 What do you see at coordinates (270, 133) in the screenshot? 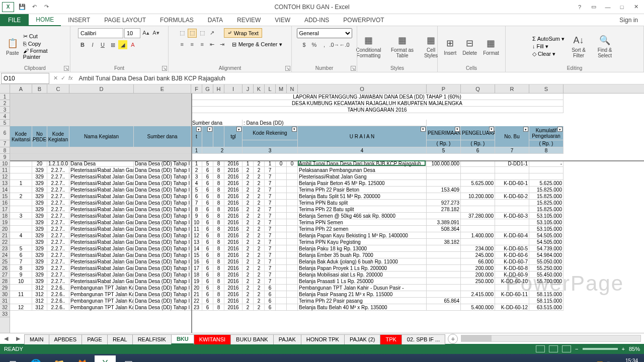
I see `header-kode-rekening: Kode Rekening▾` at bounding box center [270, 133].